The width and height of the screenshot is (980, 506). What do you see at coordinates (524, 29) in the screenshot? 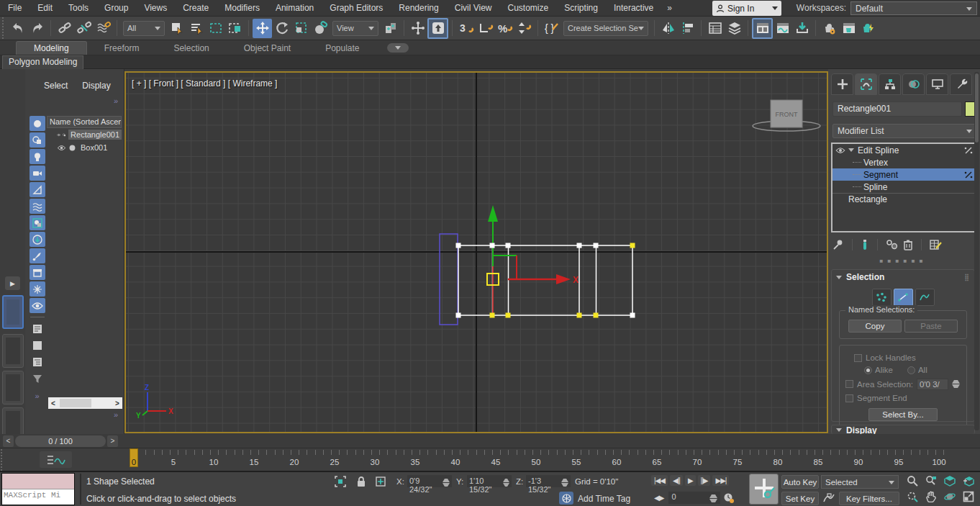
I see `spinner-snap-toggle-button` at bounding box center [524, 29].